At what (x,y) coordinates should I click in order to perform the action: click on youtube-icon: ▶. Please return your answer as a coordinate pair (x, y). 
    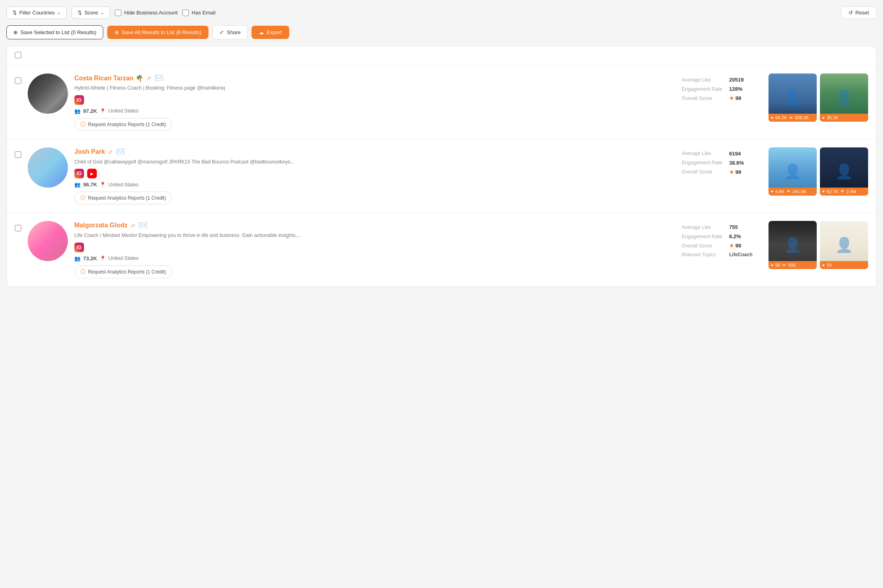
    Looking at the image, I should click on (92, 174).